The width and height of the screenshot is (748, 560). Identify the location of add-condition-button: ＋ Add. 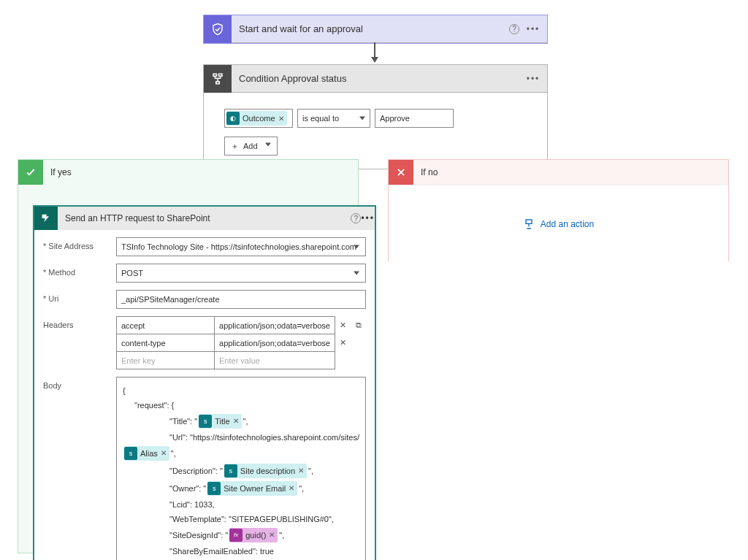
(251, 146).